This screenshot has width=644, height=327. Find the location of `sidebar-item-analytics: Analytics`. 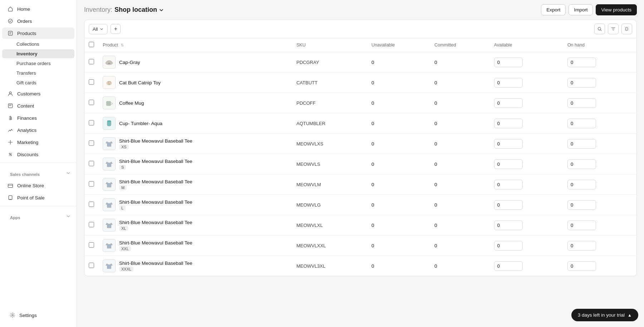

sidebar-item-analytics: Analytics is located at coordinates (38, 130).